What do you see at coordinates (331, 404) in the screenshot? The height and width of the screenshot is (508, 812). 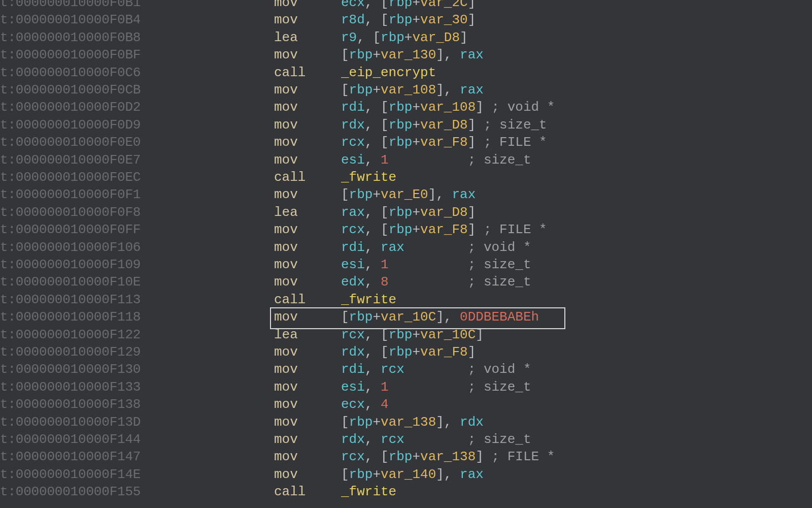 I see `instruction: movecx, 4` at bounding box center [331, 404].